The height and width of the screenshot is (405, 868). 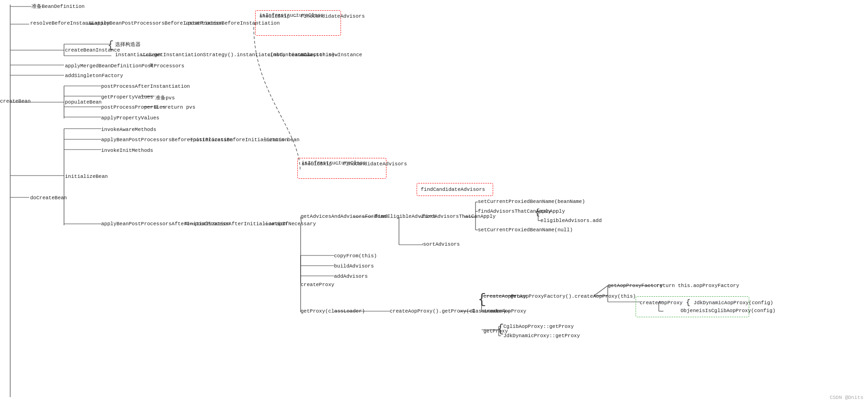 I want to click on find-candidate-advisors-3: findCandidateAdvisors, so click(x=453, y=189).